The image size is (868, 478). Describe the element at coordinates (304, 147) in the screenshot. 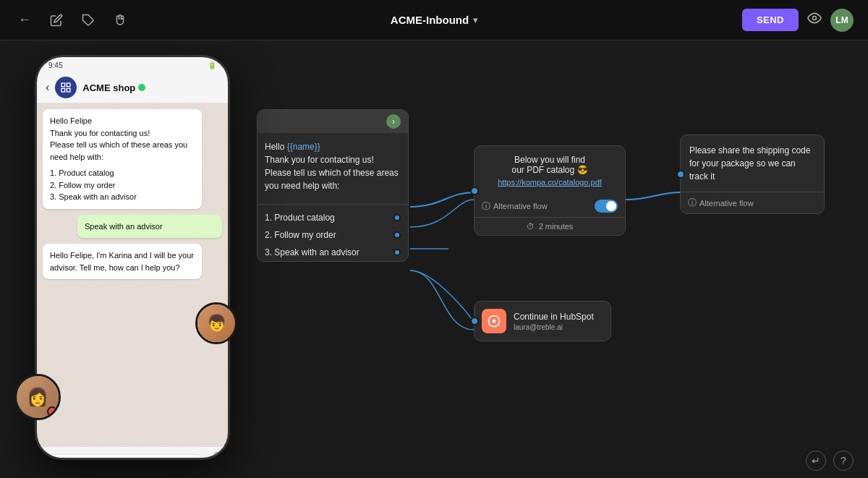

I see `template-var: {{name}}` at that location.